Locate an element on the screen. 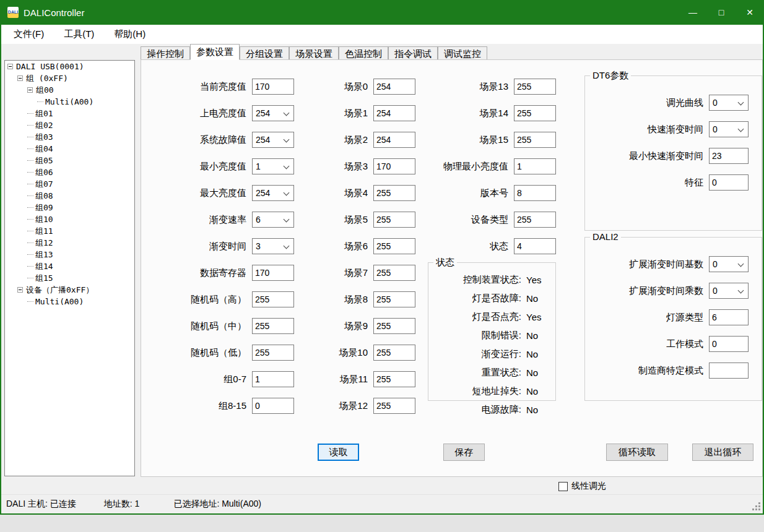 The height and width of the screenshot is (532, 764). tree-item: 组 (0xFF) is located at coordinates (69, 78).